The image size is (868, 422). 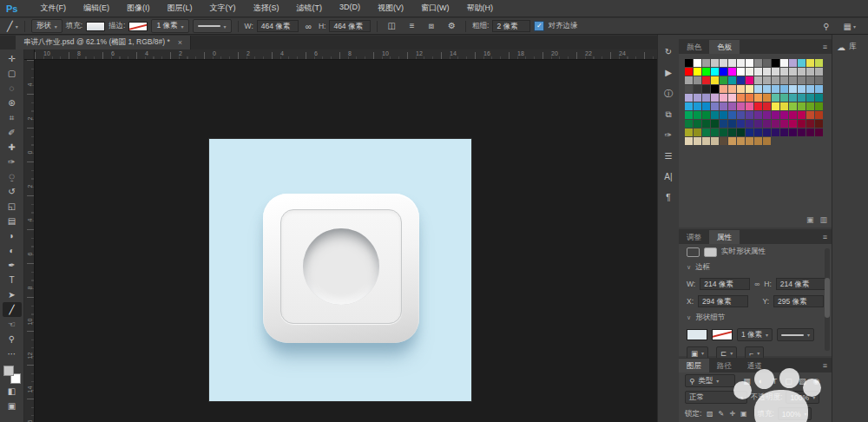 What do you see at coordinates (12, 207) in the screenshot?
I see `eraser-tool: ◱` at bounding box center [12, 207].